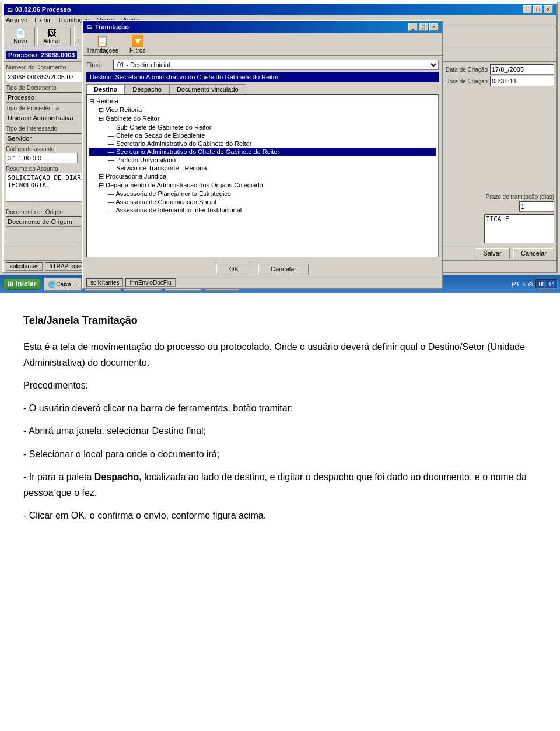  What do you see at coordinates (112, 202) in the screenshot?
I see `tree-dash-assessoria-com: —` at bounding box center [112, 202].